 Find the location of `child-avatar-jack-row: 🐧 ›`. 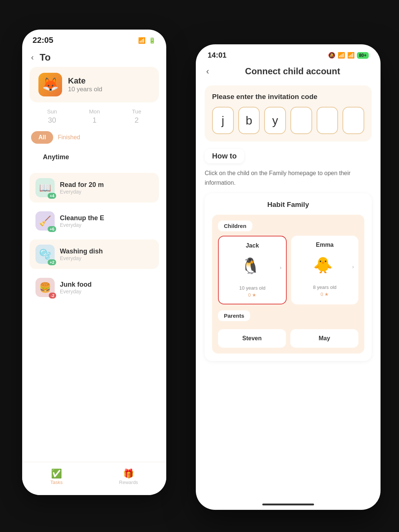

child-avatar-jack-row: 🐧 › is located at coordinates (252, 267).